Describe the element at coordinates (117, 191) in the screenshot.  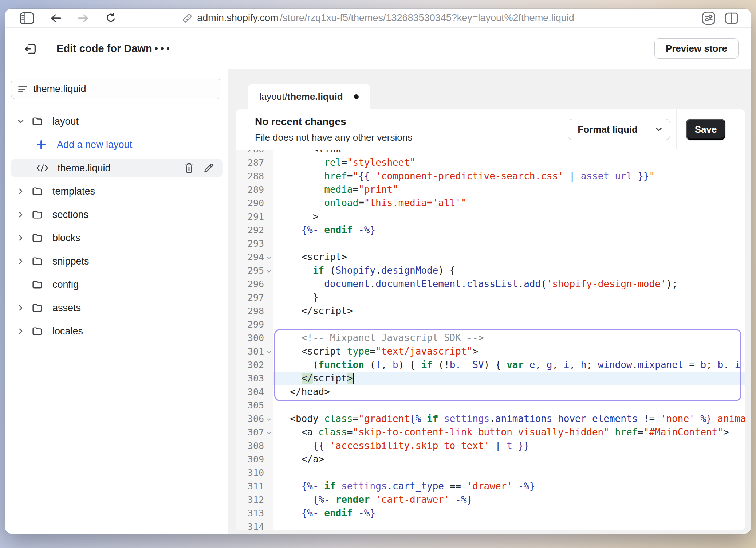
I see `sidebar-item-templates: templates` at that location.